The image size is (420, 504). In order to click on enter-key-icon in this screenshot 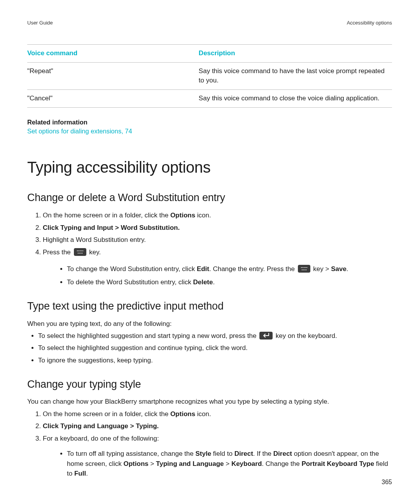, I will do `click(266, 336)`.